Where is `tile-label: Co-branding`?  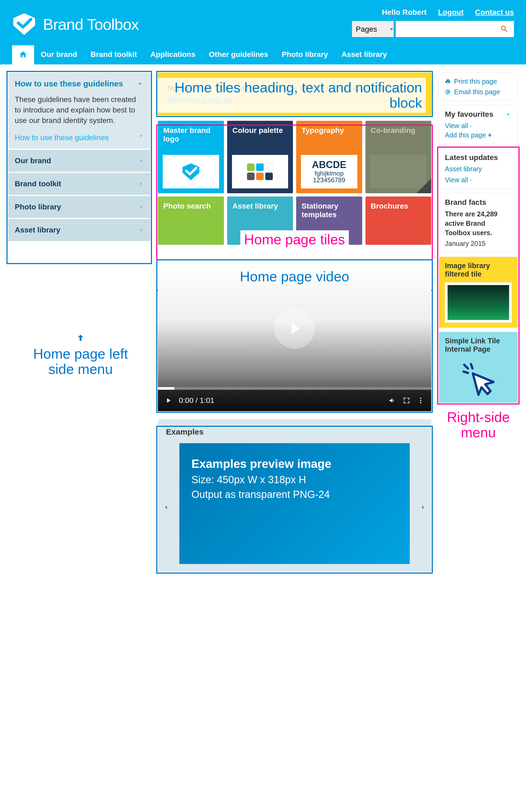 tile-label: Co-branding is located at coordinates (393, 130).